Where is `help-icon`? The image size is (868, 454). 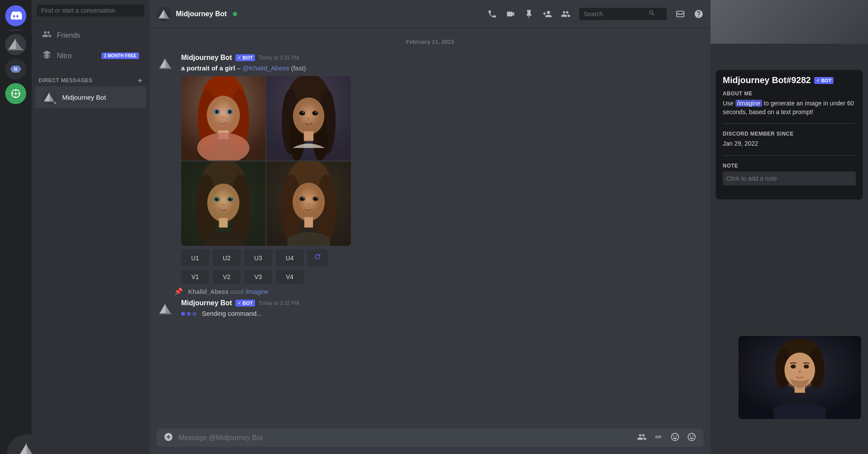 help-icon is located at coordinates (699, 14).